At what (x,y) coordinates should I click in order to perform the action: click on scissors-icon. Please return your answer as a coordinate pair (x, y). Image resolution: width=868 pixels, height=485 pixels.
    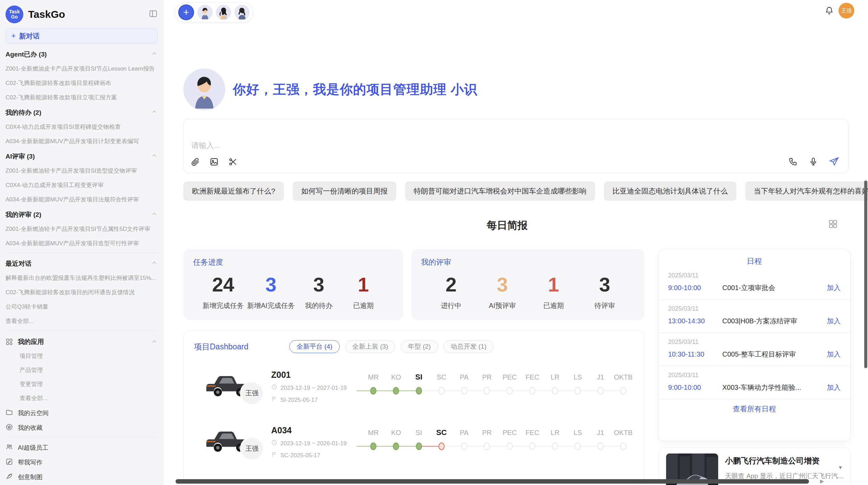
    Looking at the image, I should click on (233, 162).